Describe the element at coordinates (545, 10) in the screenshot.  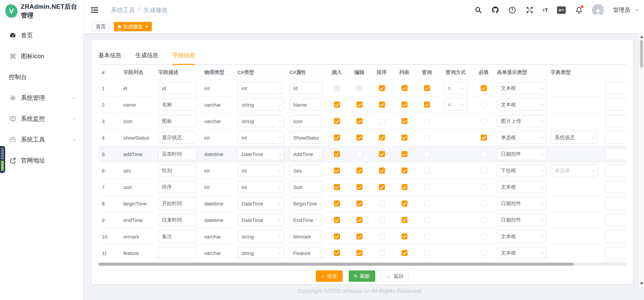
I see `font-size-icon: TT` at that location.